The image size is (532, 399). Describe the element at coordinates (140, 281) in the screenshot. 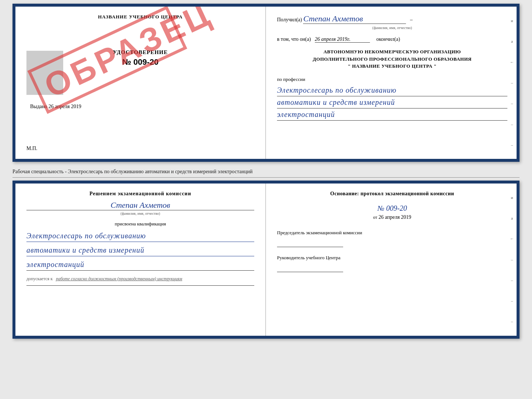

I see `allowed-text: допускается к работе согласно должностны…` at that location.